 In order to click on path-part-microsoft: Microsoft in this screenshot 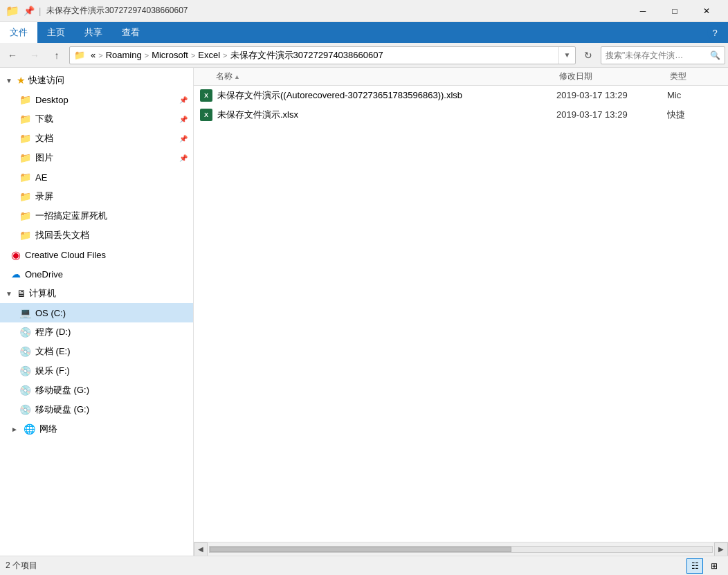, I will do `click(170, 55)`.